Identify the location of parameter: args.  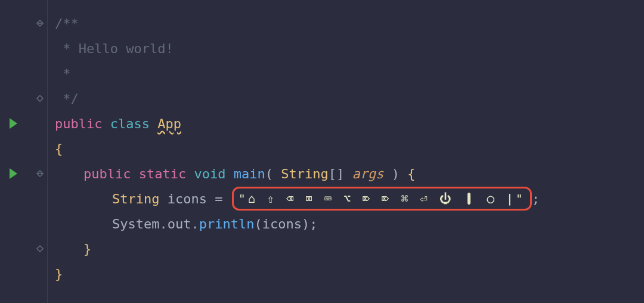
(367, 174).